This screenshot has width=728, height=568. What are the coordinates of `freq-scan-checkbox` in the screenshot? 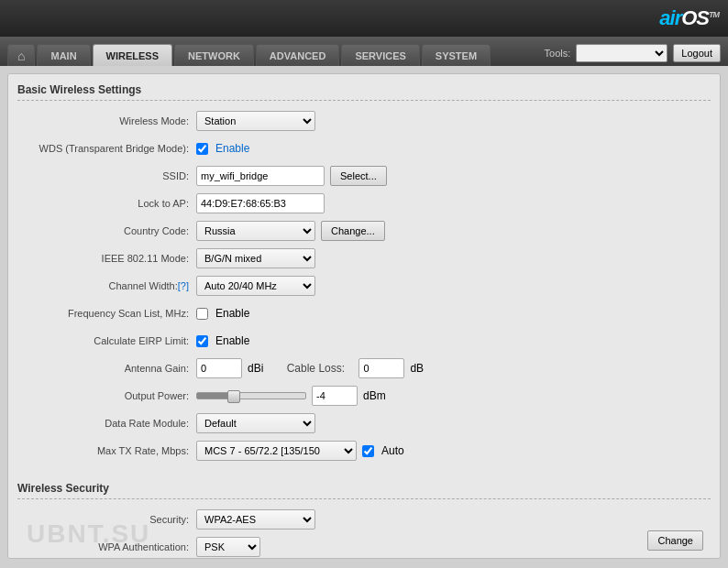 It's located at (202, 313).